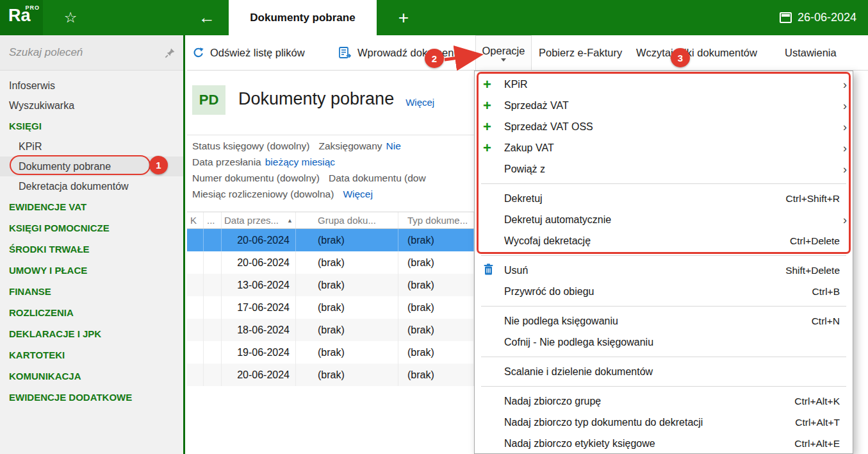  What do you see at coordinates (249, 53) in the screenshot?
I see `refresh-files-button: Odśwież listę plików` at bounding box center [249, 53].